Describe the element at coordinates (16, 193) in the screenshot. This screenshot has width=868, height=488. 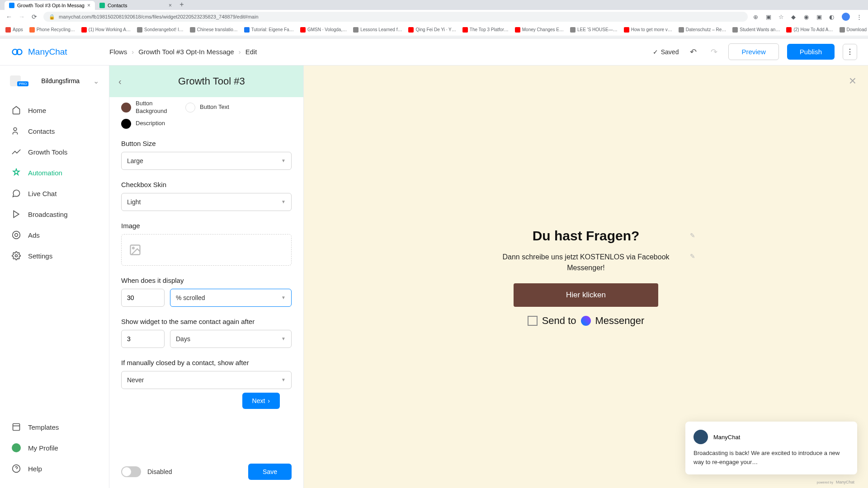
I see `chat-icon` at that location.